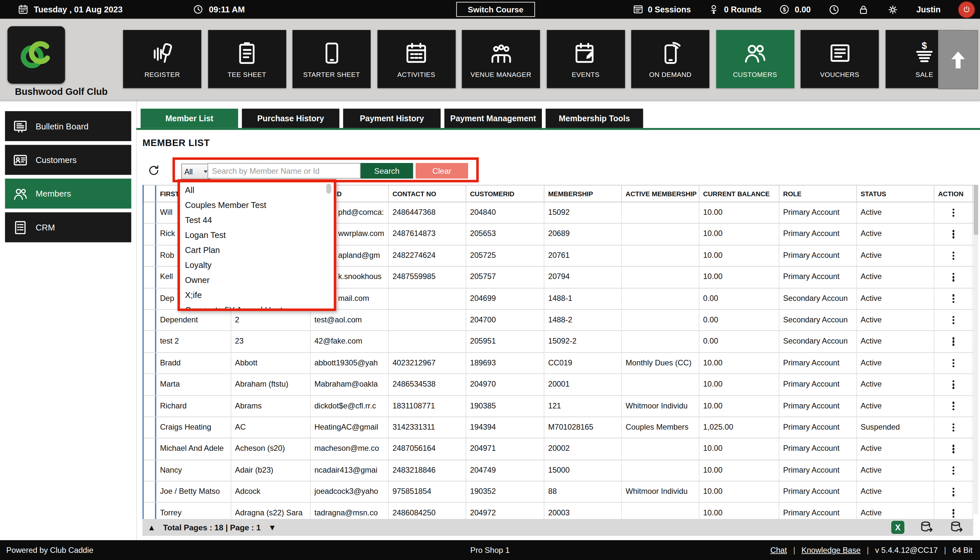  Describe the element at coordinates (896, 194) in the screenshot. I see `column-header-status: STATUS` at that location.